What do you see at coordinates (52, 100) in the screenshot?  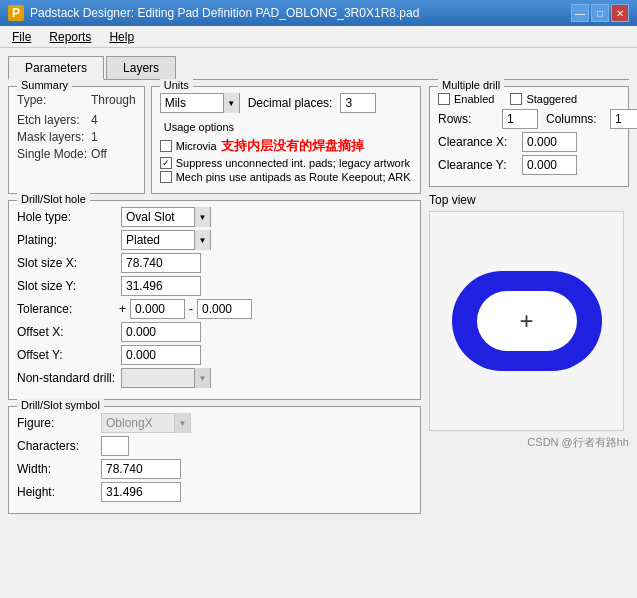 I see `type-label: Type:` at bounding box center [52, 100].